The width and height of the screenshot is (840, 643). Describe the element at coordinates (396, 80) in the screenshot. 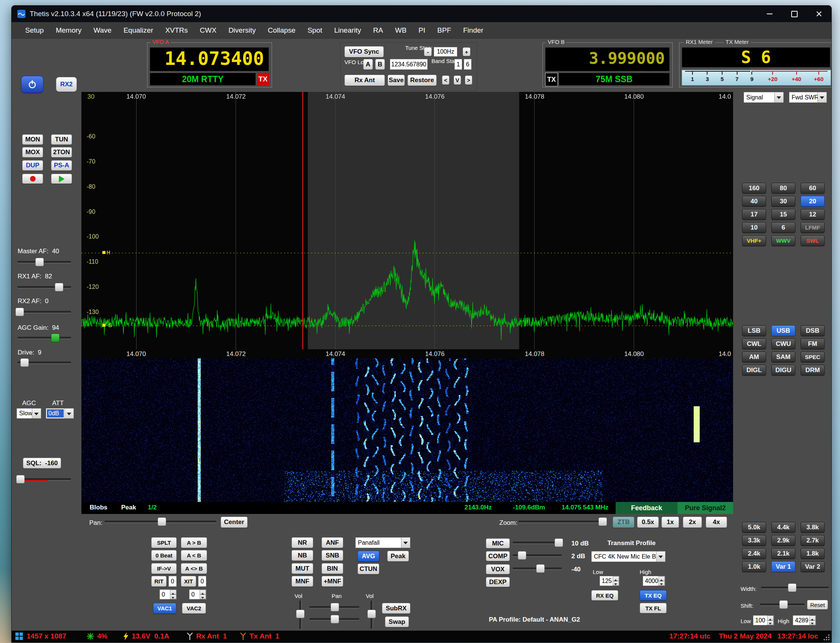

I see `save-button: Save` at that location.